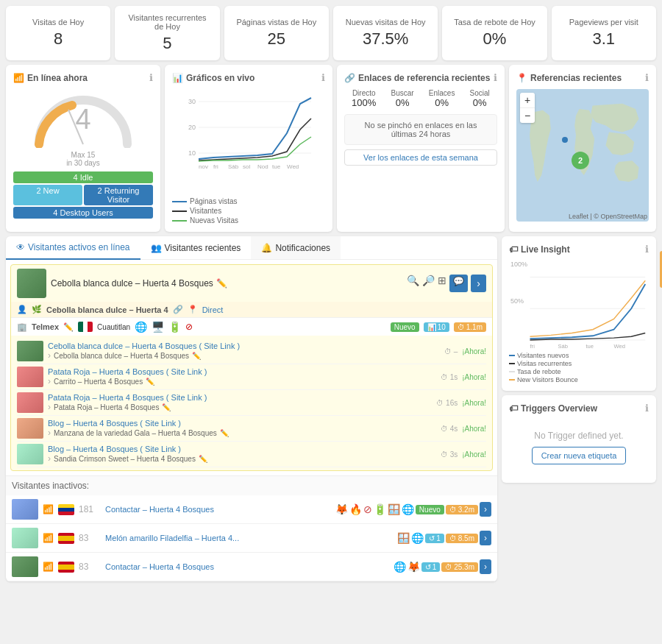 This screenshot has height=644, width=662. Describe the element at coordinates (583, 78) in the screenshot. I see `map-header: 📍 Referencias recientes ℹ` at that location.